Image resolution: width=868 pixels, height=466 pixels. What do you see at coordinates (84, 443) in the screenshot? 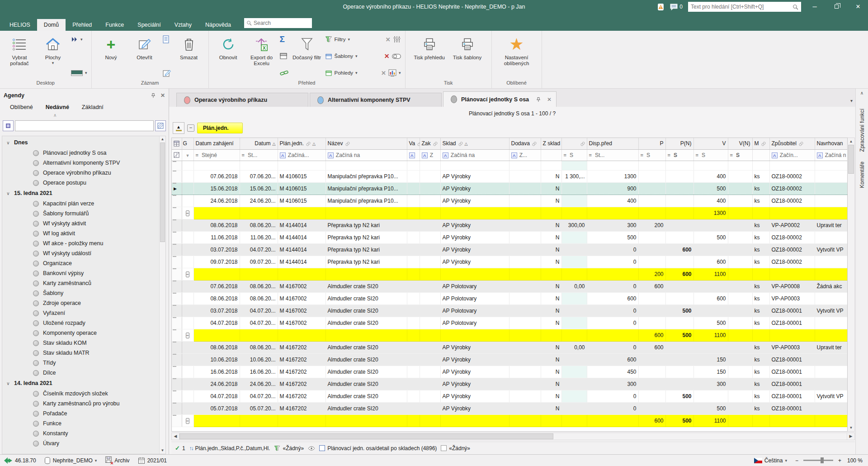
I see `tree-item: Útvary` at bounding box center [84, 443].